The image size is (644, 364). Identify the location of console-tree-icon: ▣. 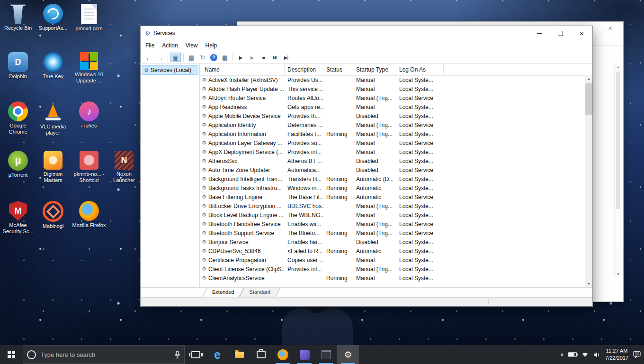
(176, 57).